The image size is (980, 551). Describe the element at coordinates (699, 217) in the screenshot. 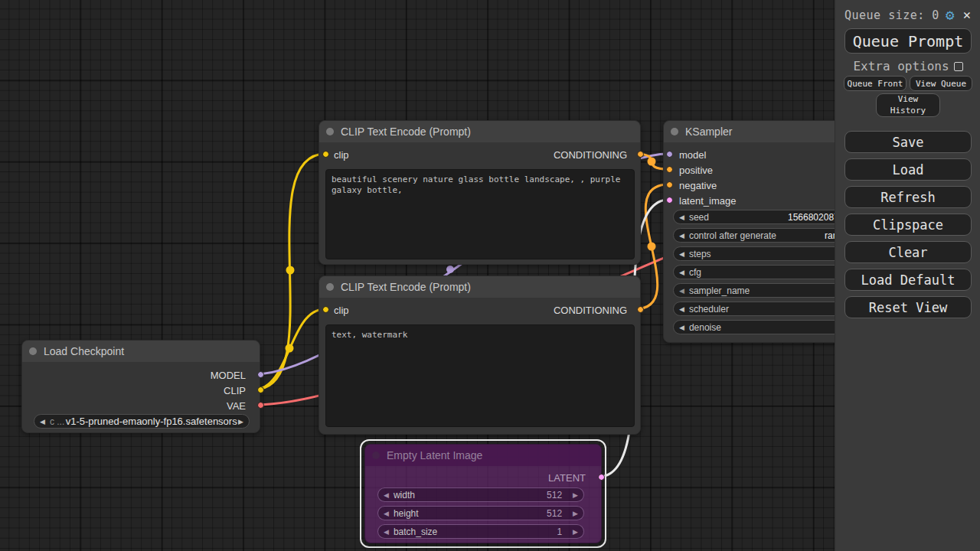

I see `widget-name: seed` at that location.